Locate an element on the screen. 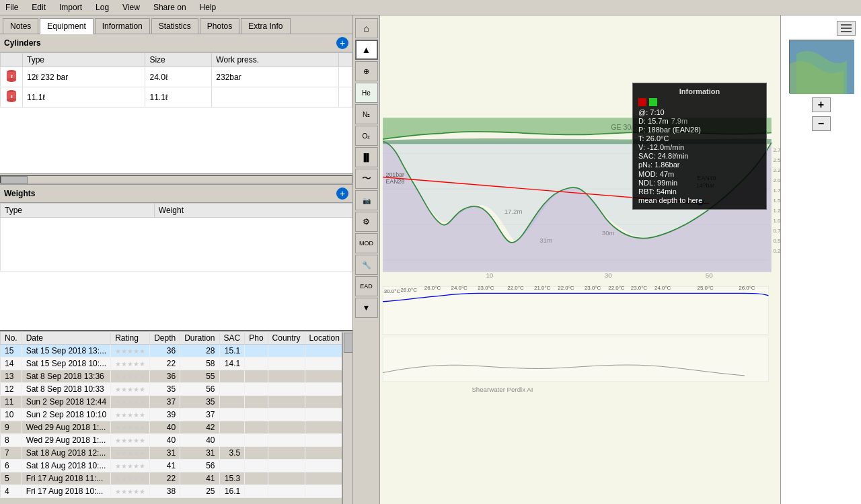 The image size is (861, 504). dive-list-row: 5 Fri 17 Aug 2018 11:... ★★★★★ 22 41 15.… is located at coordinates (172, 478).